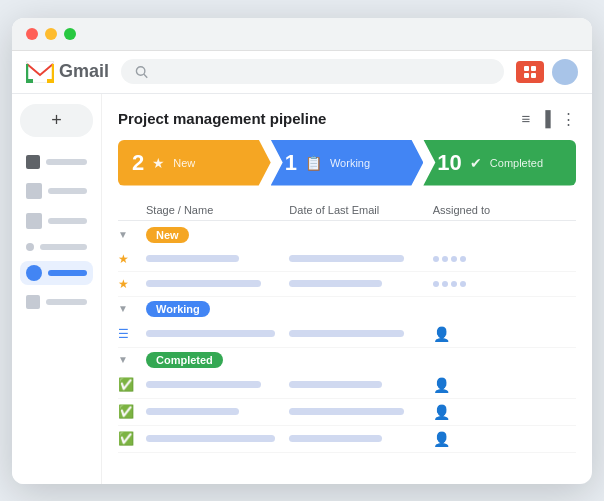 The width and height of the screenshot is (604, 501). What do you see at coordinates (323, 72) in the screenshot?
I see `search-input` at bounding box center [323, 72].